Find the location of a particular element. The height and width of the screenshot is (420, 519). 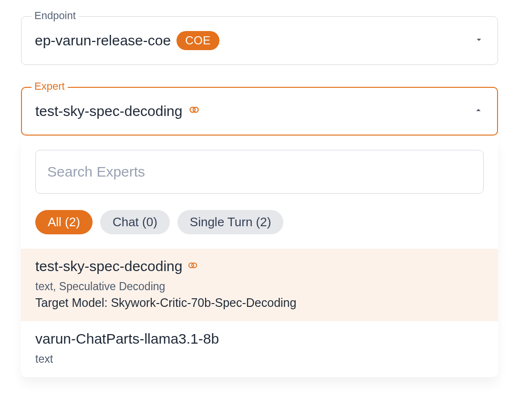

endpoint-select: ep-varun-release-coe COE is located at coordinates (260, 41).